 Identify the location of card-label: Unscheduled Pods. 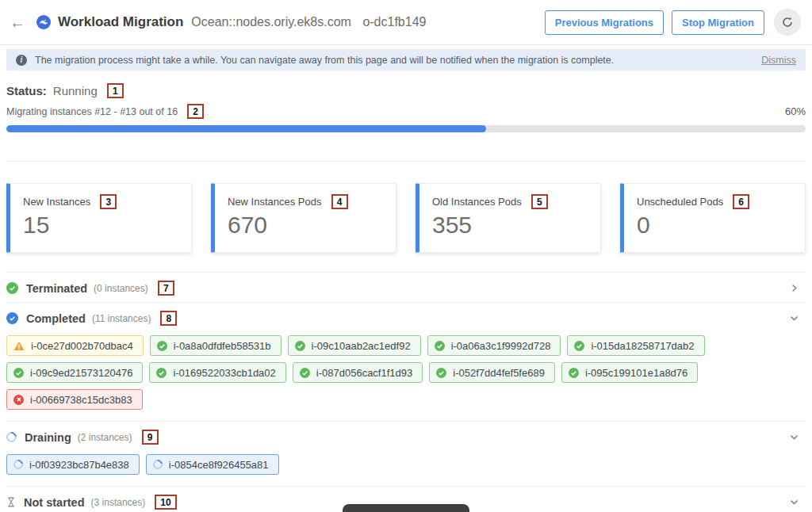
(680, 201).